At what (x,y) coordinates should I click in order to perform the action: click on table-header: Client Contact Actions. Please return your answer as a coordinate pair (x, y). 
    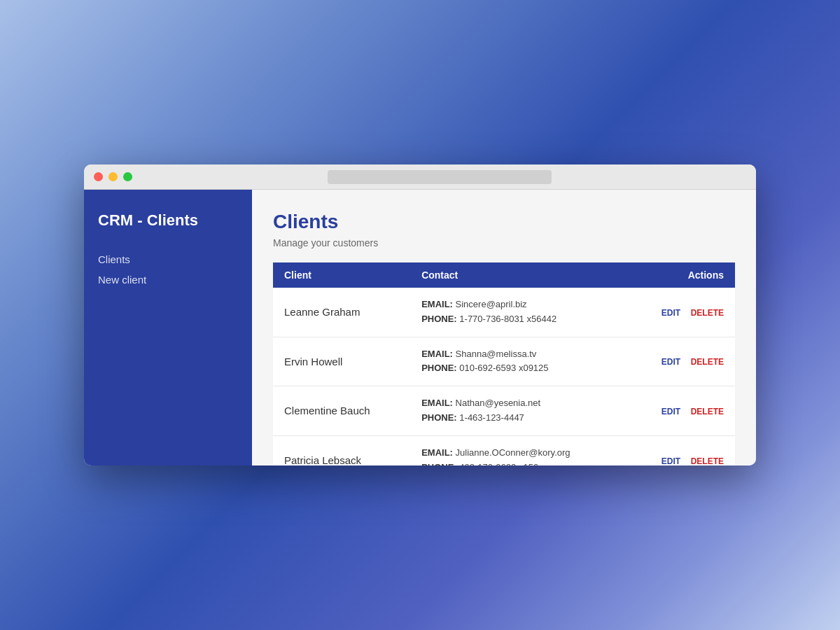
    Looking at the image, I should click on (504, 275).